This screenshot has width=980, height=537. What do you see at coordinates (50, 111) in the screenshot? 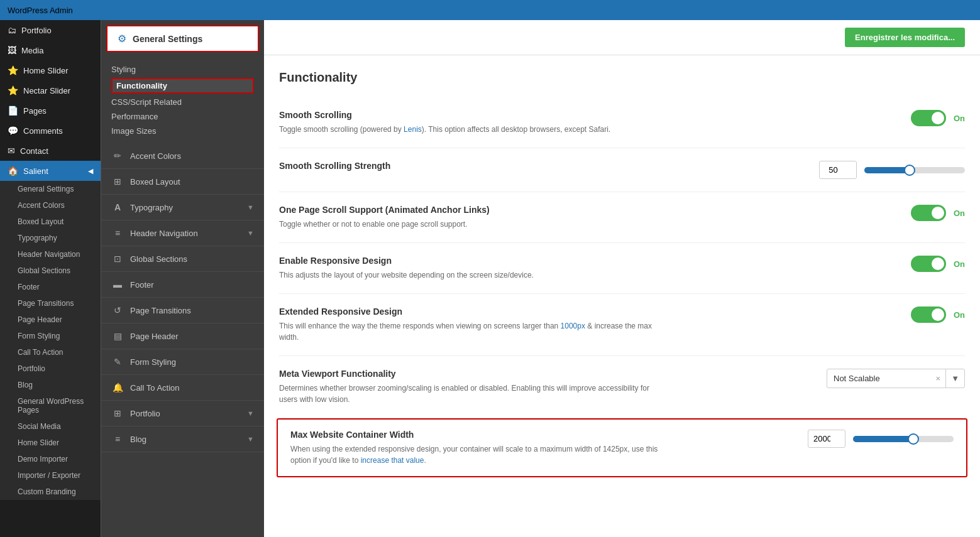
I see `sidebar-item-pages: 📄 Pages` at bounding box center [50, 111].